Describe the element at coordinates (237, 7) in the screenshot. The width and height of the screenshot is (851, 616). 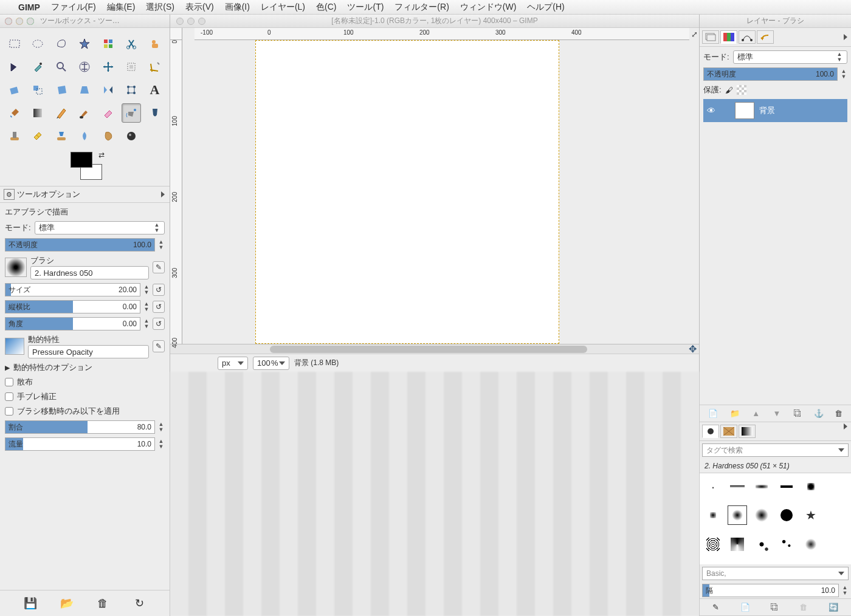
I see `menu-image: 画像(I)` at that location.